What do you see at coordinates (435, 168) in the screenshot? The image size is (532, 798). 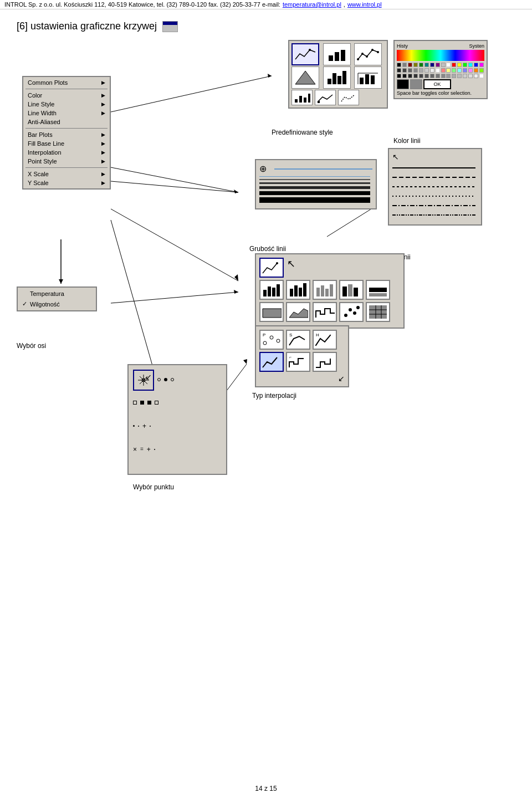 I see `line-style-solid` at bounding box center [435, 168].